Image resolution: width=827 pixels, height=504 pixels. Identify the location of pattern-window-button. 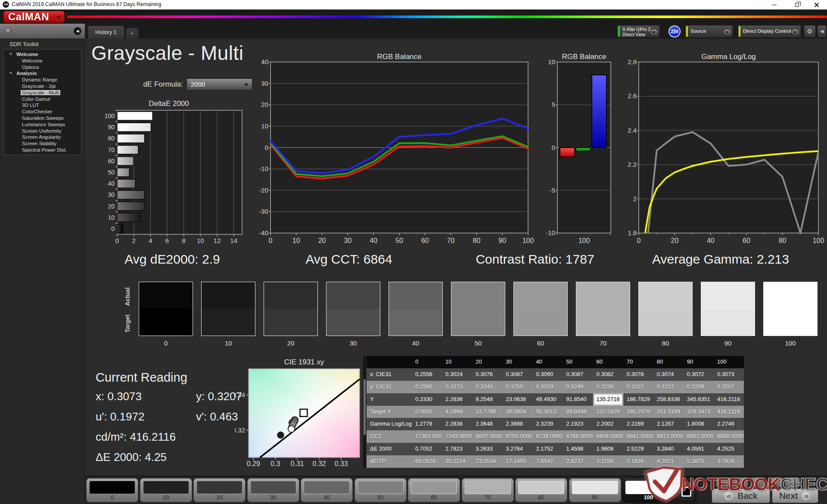
(686, 492).